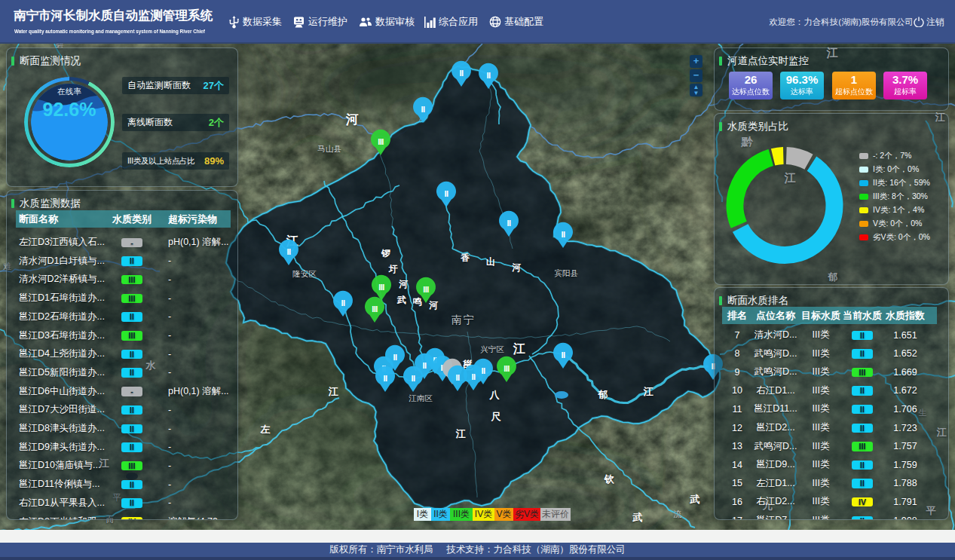 The width and height of the screenshot is (955, 560). I want to click on svg-text: 山, so click(491, 262).